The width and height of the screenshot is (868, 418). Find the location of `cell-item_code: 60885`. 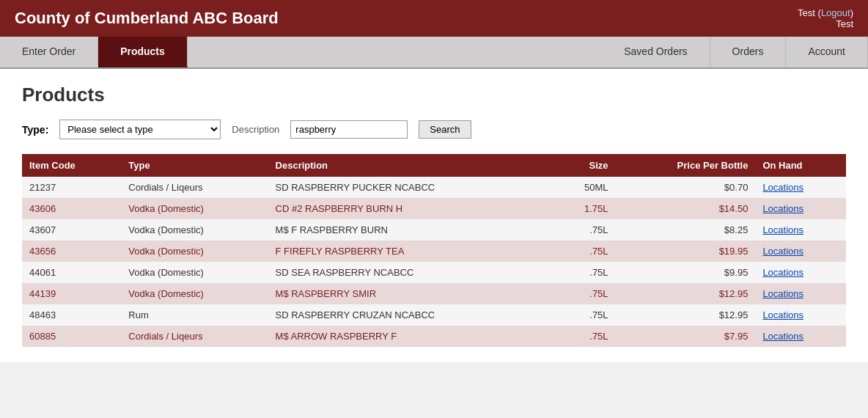

cell-item_code: 60885 is located at coordinates (72, 336).